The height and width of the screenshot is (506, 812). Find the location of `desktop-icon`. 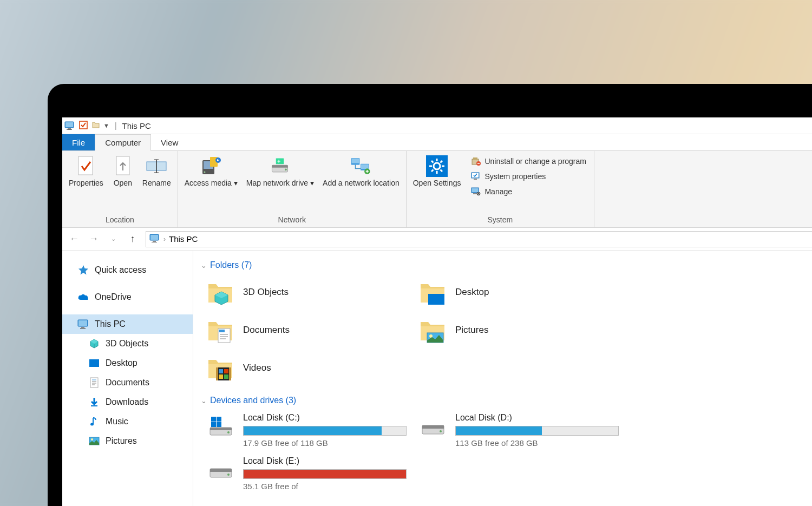

desktop-icon is located at coordinates (94, 363).